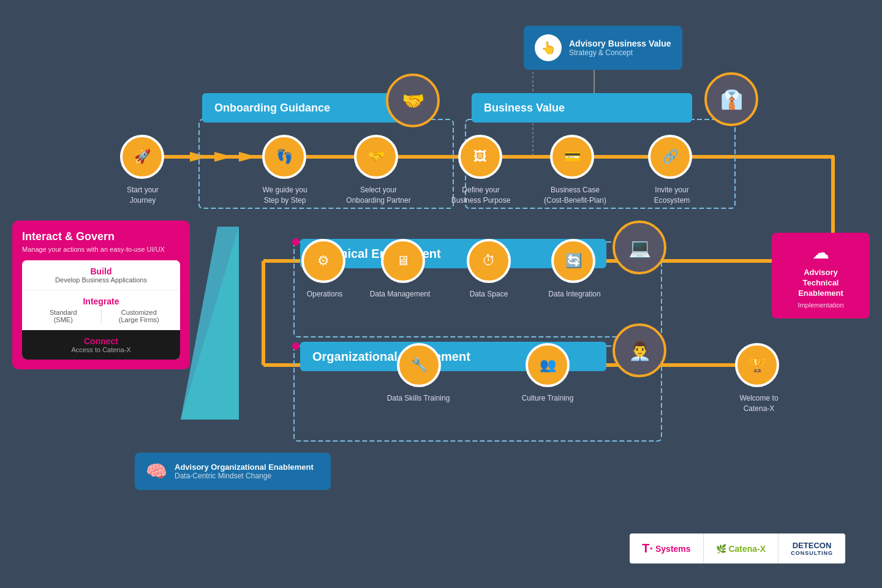 The image size is (882, 588). Describe the element at coordinates (233, 472) in the screenshot. I see `advisory-org-box: 🧠 Advisory Organizational Enablement Dat…` at that location.